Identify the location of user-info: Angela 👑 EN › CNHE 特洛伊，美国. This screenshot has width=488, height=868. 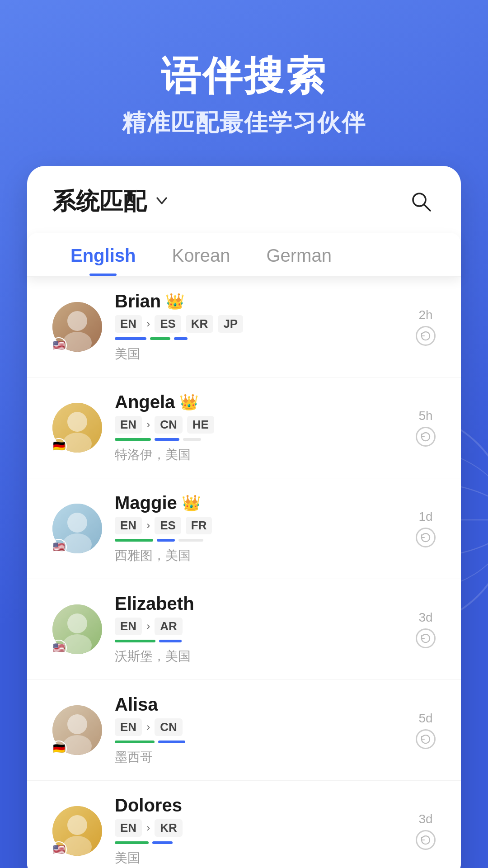
(259, 428).